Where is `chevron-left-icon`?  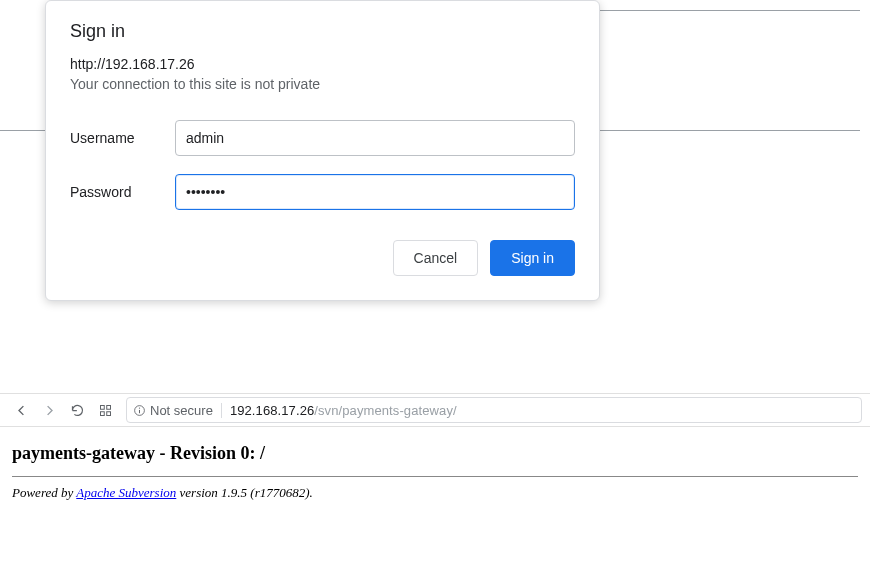
chevron-left-icon is located at coordinates (22, 410).